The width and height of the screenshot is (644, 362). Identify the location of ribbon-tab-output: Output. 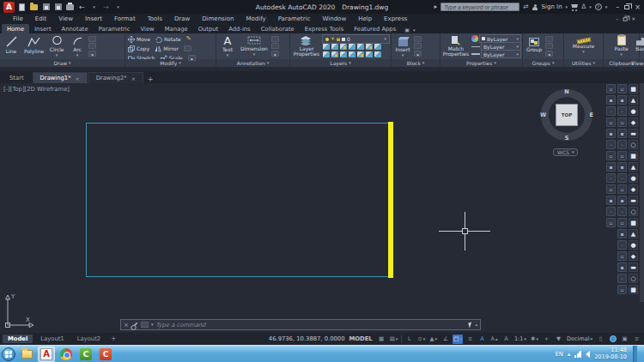
(209, 29).